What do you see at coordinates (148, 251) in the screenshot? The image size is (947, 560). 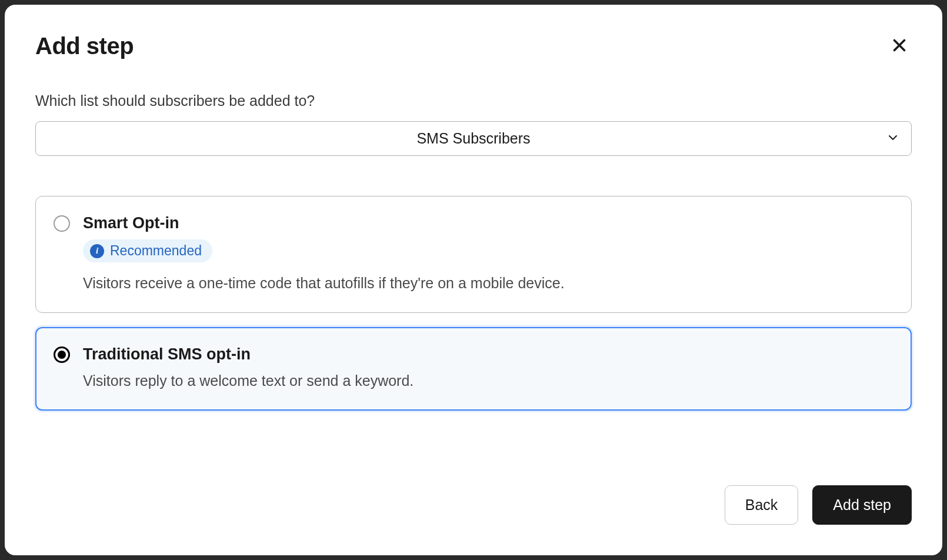 I see `recommended-badge: i Recommended` at bounding box center [148, 251].